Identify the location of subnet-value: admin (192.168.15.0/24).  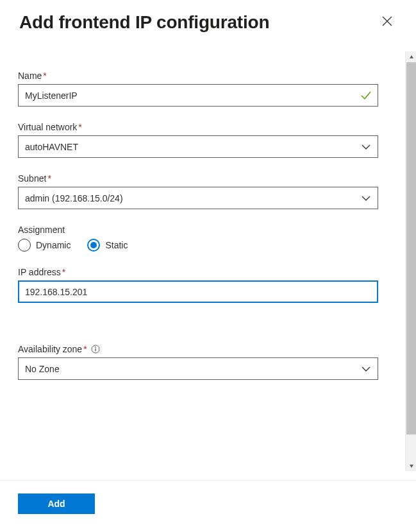
(74, 198).